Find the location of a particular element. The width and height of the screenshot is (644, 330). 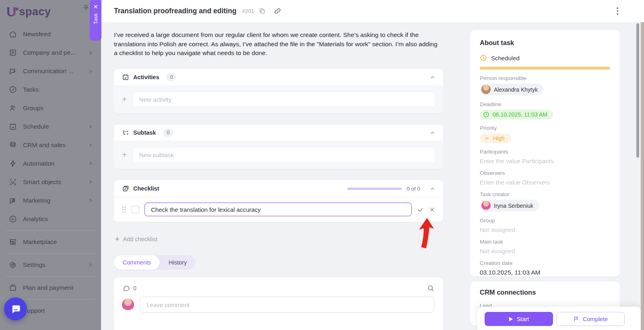

scrollbar-thumb is located at coordinates (638, 90).